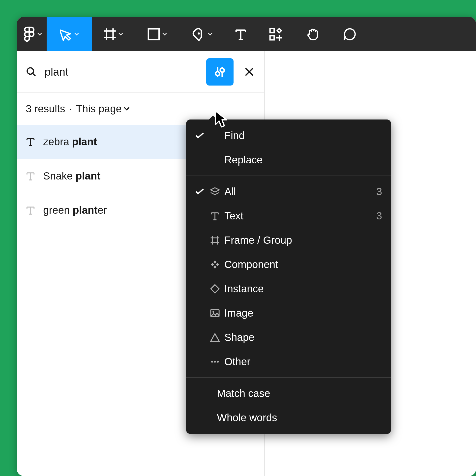 The width and height of the screenshot is (476, 476). What do you see at coordinates (202, 34) in the screenshot?
I see `pen-tool` at bounding box center [202, 34].